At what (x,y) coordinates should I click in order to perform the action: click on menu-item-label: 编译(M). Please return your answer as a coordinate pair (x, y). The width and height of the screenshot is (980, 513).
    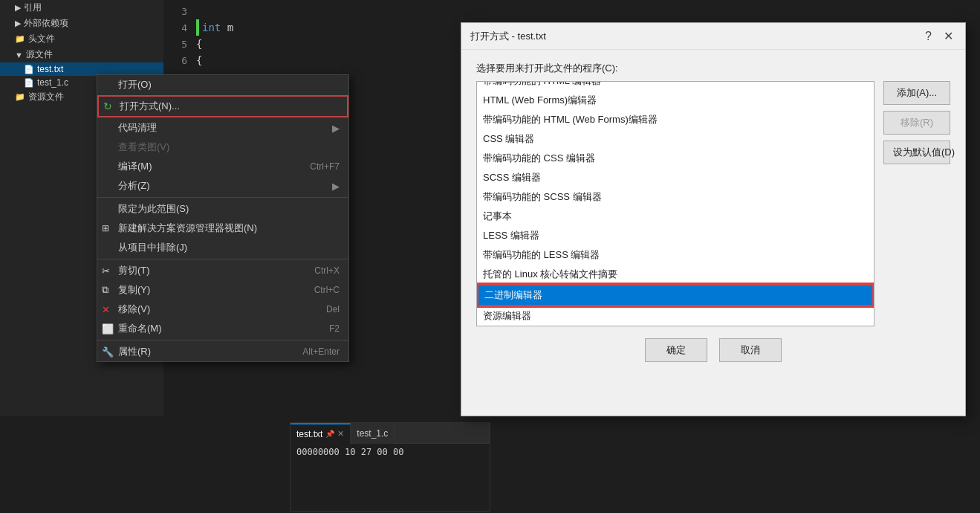
    Looking at the image, I should click on (135, 167).